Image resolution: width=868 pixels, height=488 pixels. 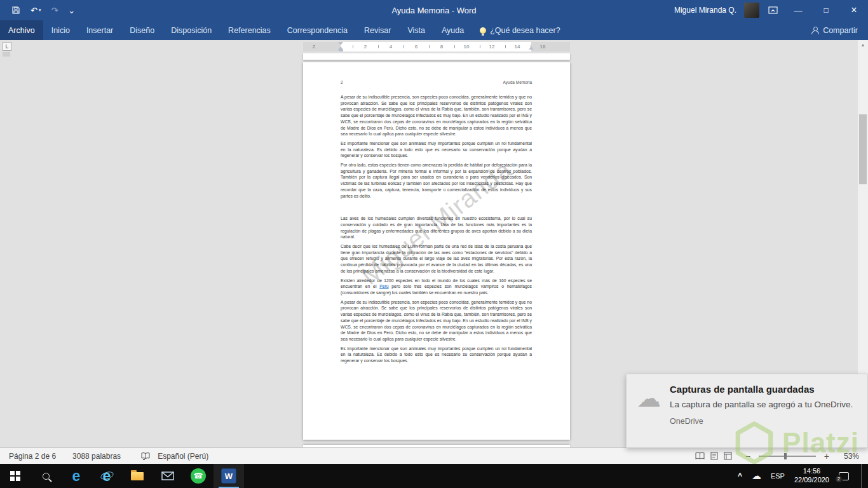 I want to click on web-layout-icon, so click(x=728, y=456).